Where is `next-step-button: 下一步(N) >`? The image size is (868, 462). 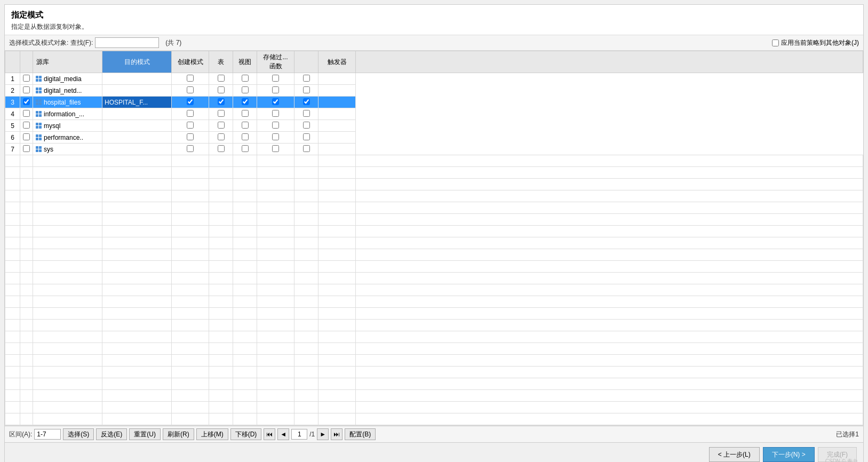
next-step-button: 下一步(N) > is located at coordinates (789, 455).